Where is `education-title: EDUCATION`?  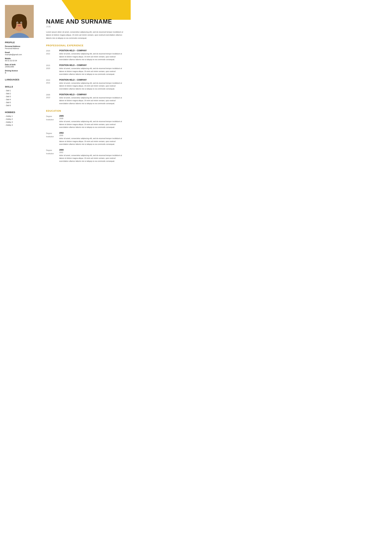 education-title: EDUCATION is located at coordinates (85, 111).